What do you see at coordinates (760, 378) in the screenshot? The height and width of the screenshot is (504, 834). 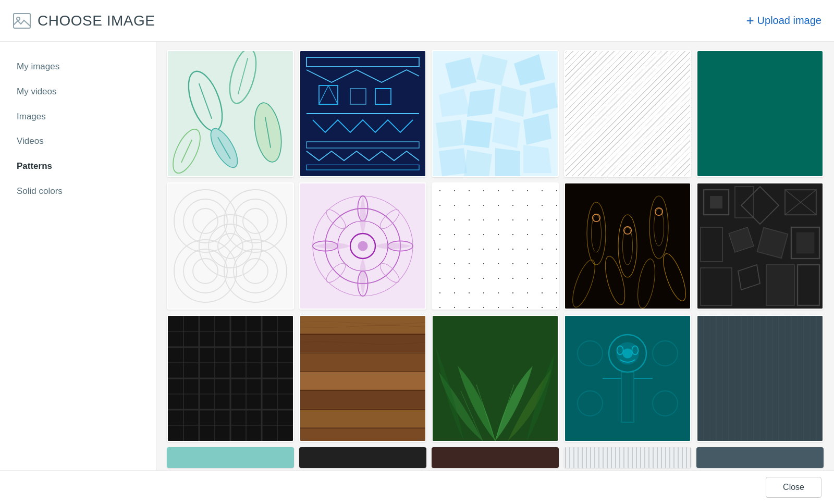 I see `pattern-dark-charcoal` at bounding box center [760, 378].